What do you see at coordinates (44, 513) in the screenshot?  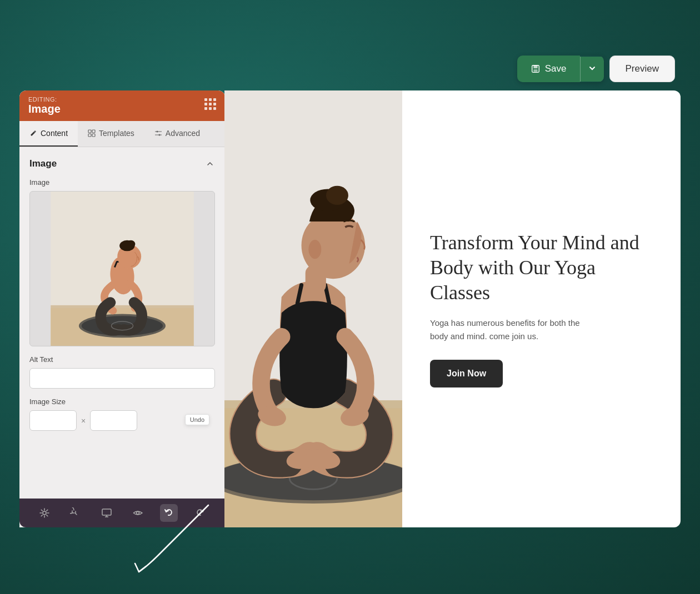 I see `settings-icon-btn` at bounding box center [44, 513].